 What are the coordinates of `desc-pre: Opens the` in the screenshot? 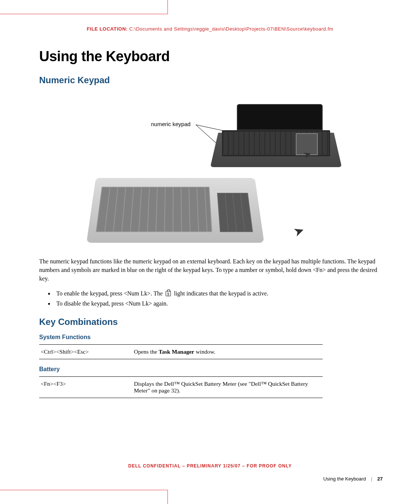 It's located at (146, 351).